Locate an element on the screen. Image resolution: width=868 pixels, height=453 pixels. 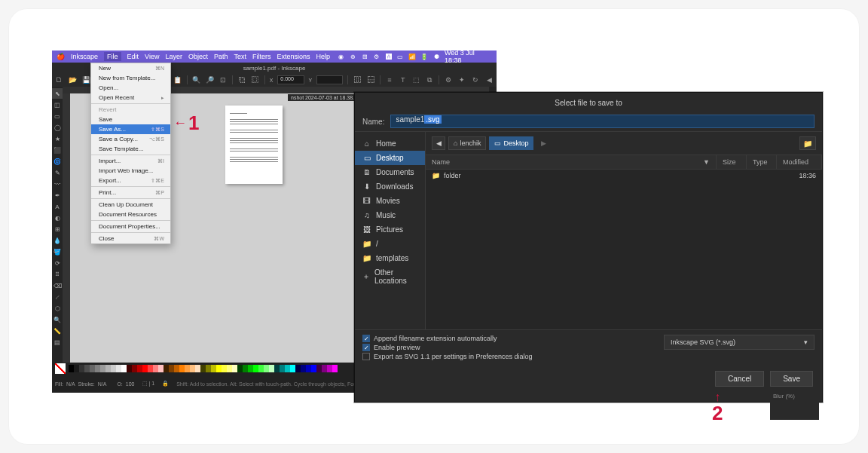
zoom-fit-icon: ⊡ is located at coordinates (223, 80).